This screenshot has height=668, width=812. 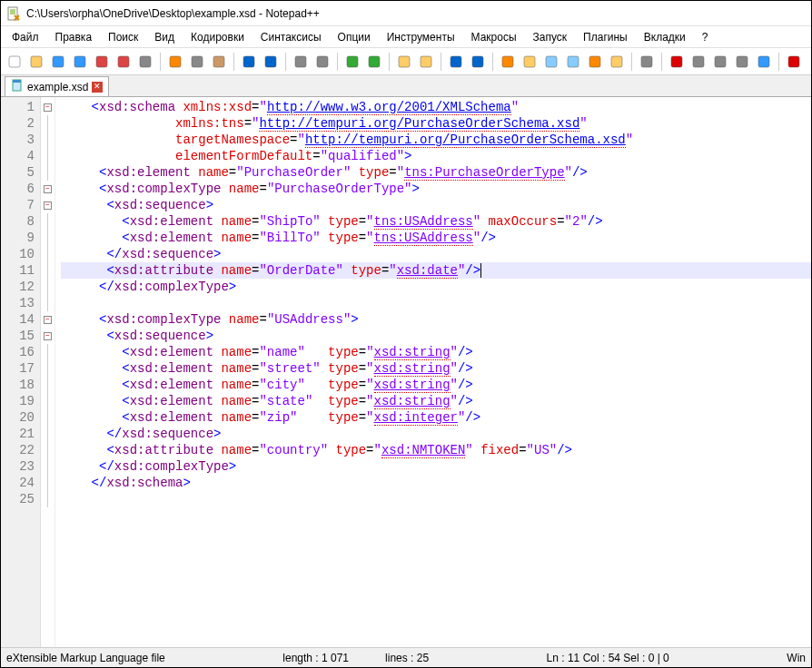 I want to click on code-line: xmlns:tns="http://tempuri.org/PurchaseOr…, so click(x=436, y=123).